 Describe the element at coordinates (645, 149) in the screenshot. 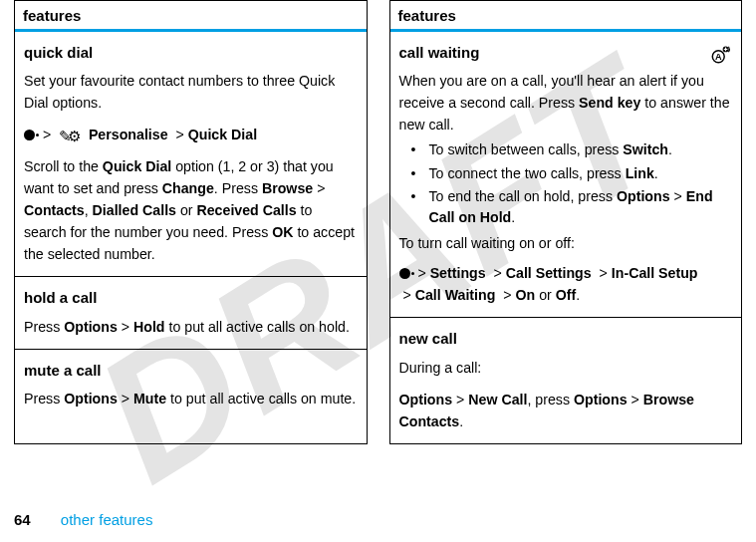

I see `t: Switch` at that location.